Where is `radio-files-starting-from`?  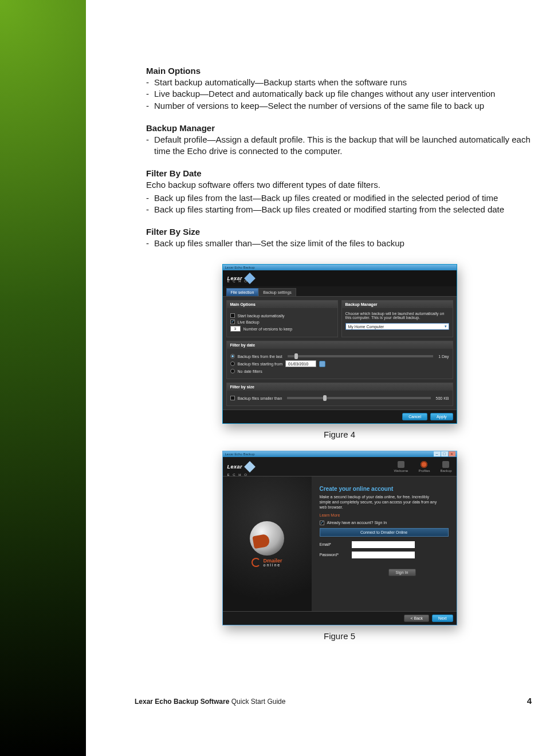 radio-files-starting-from is located at coordinates (233, 364).